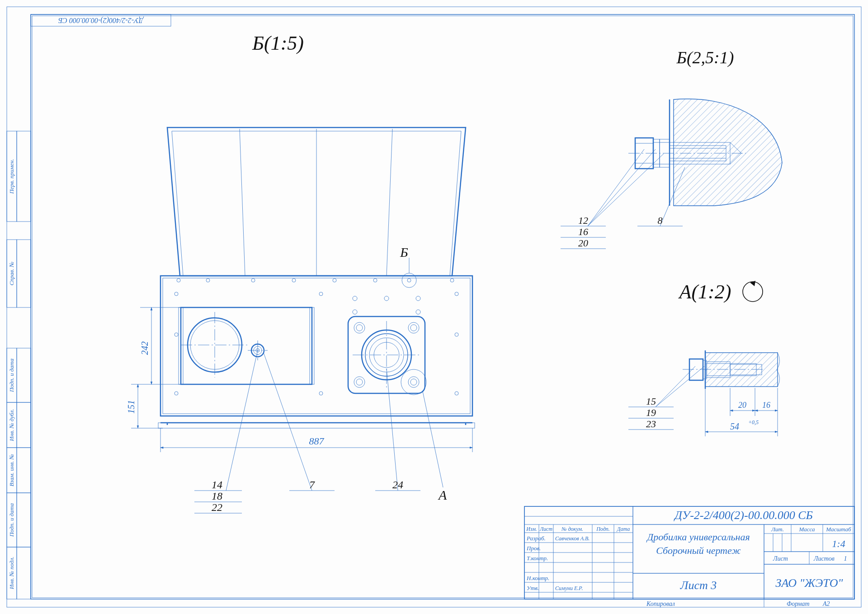 Image resolution: width=868 pixels, height=614 pixels. Describe the element at coordinates (742, 405) in the screenshot. I see `dim-20: 20` at that location.